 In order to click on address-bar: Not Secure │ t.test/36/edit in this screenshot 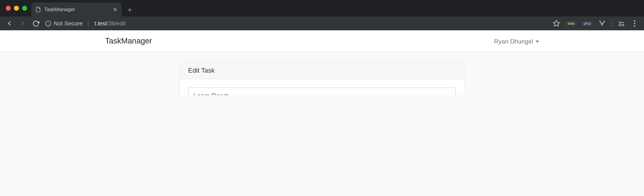, I will do `click(296, 23)`.